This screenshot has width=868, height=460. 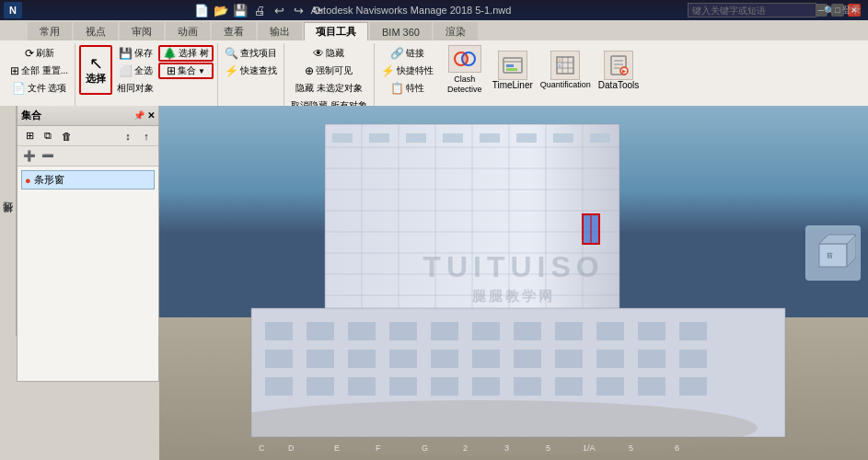 What do you see at coordinates (142, 31) in the screenshot?
I see `tab-review: 审阅` at bounding box center [142, 31].